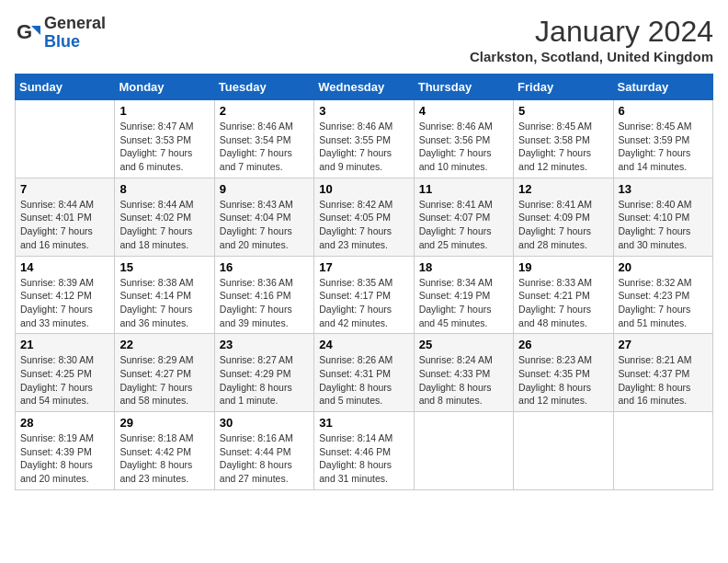  What do you see at coordinates (592, 57) in the screenshot?
I see `location-text: Clarkston, Scotland, United Kingdom` at bounding box center [592, 57].